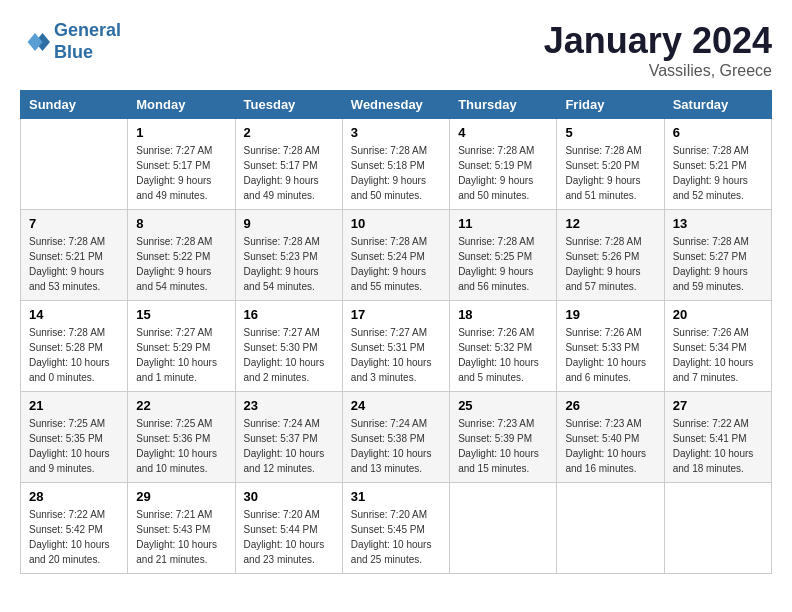 This screenshot has height=612, width=792. Describe the element at coordinates (503, 406) in the screenshot. I see `day-number: 25` at that location.